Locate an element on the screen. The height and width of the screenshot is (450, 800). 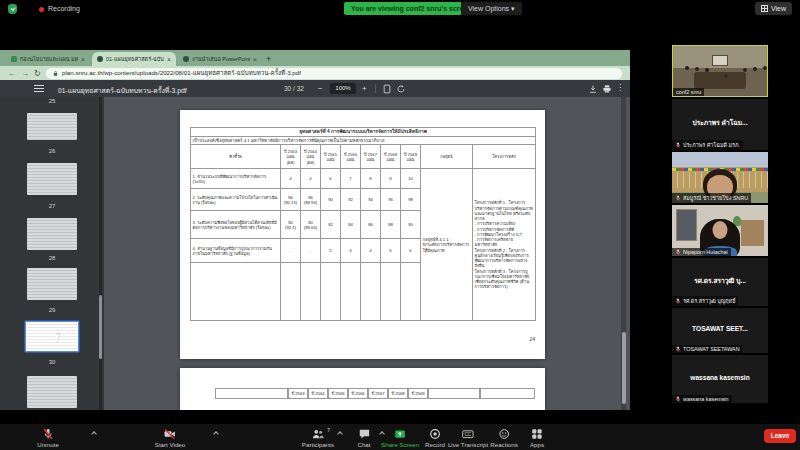
more-options-icon: ⋮ is located at coordinates (620, 88).